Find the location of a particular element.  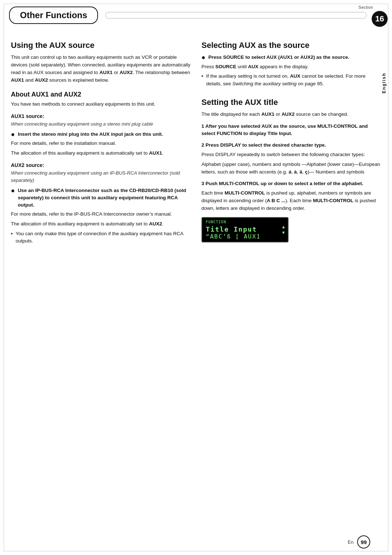

aux1-source-heading: AUX1 source: is located at coordinates (101, 116).